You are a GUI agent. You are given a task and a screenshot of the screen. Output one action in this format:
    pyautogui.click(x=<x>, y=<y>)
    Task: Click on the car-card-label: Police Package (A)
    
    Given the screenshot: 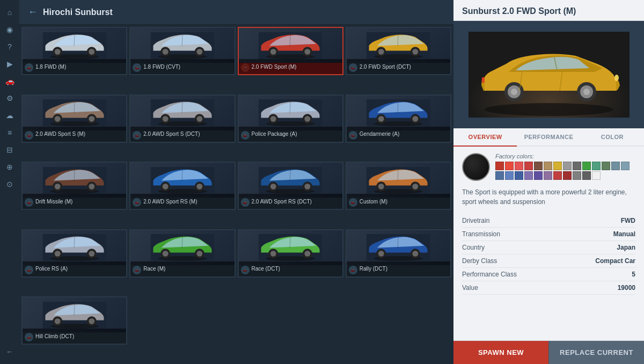 What is the action you would take?
    pyautogui.click(x=291, y=134)
    